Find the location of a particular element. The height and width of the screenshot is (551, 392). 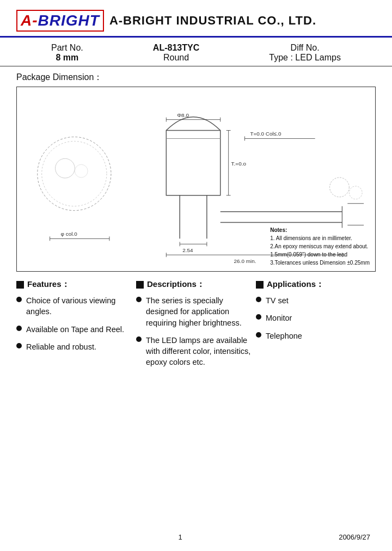

app-item-1: TV set is located at coordinates (314, 301).